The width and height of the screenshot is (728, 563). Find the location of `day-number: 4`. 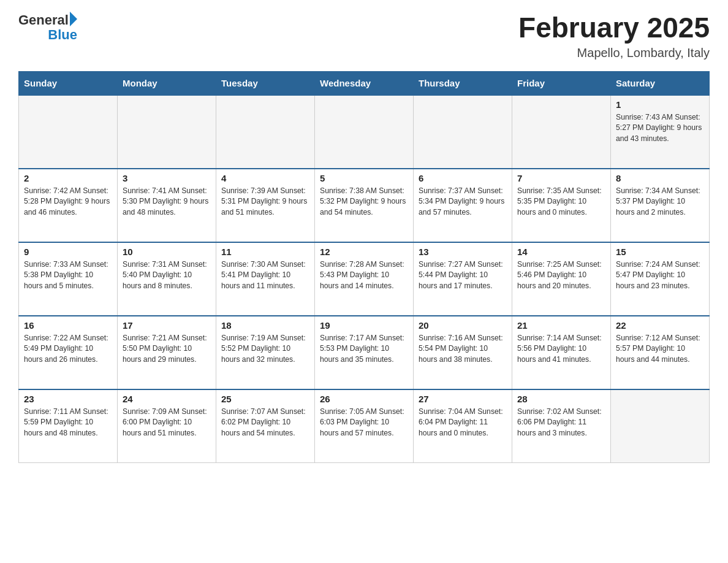

day-number: 4 is located at coordinates (265, 178).